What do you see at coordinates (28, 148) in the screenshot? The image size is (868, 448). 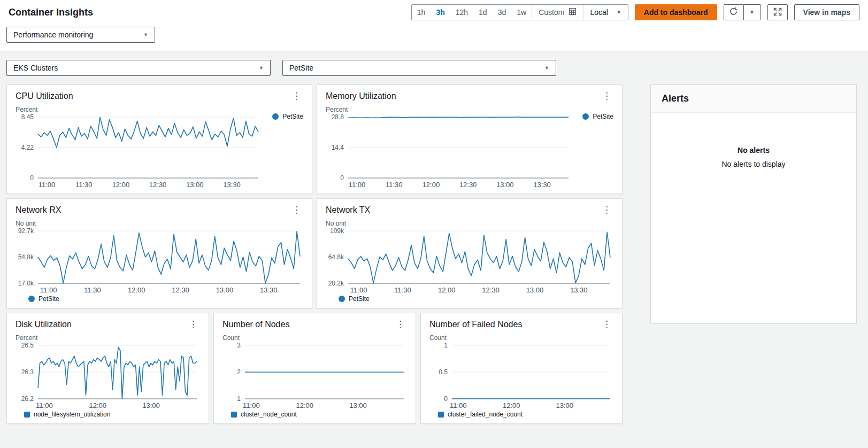 I see `svg-text: 4.22` at bounding box center [28, 148].